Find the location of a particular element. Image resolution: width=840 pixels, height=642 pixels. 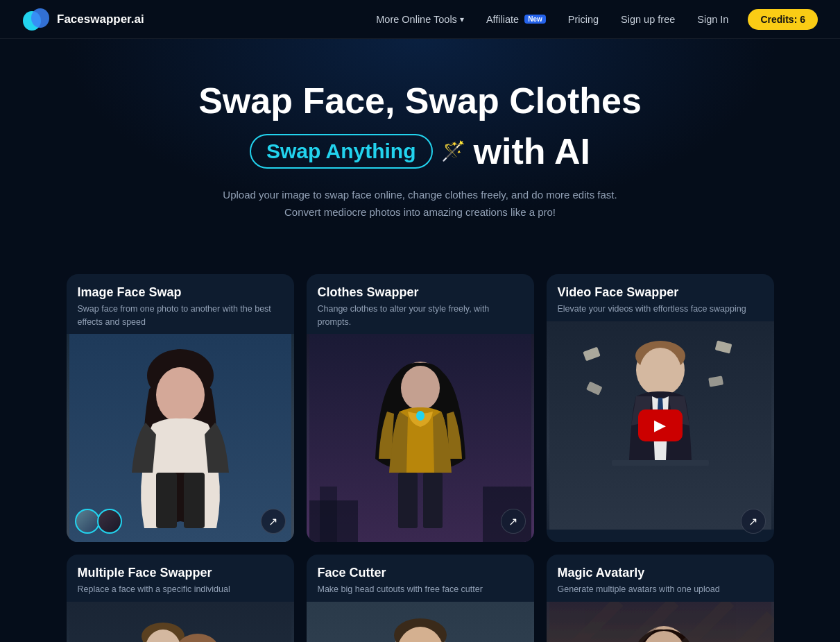

hero-heading: Swap Face, Swap Clothes is located at coordinates (420, 101).